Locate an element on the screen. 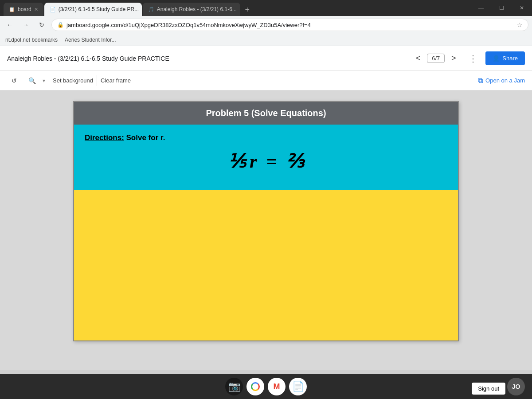  files-icon: 📄 is located at coordinates (298, 387).